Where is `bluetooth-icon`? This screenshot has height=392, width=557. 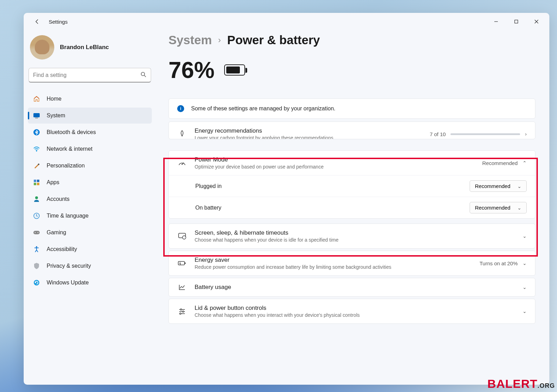
bluetooth-icon is located at coordinates (37, 132).